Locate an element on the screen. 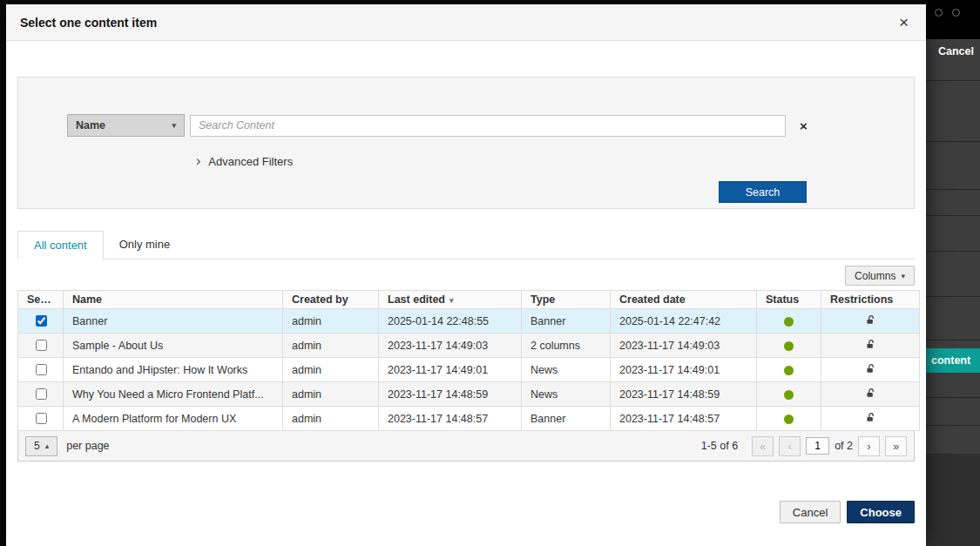 The width and height of the screenshot is (980, 546). column-header-last-edited: Last edited▾ is located at coordinates (450, 300).